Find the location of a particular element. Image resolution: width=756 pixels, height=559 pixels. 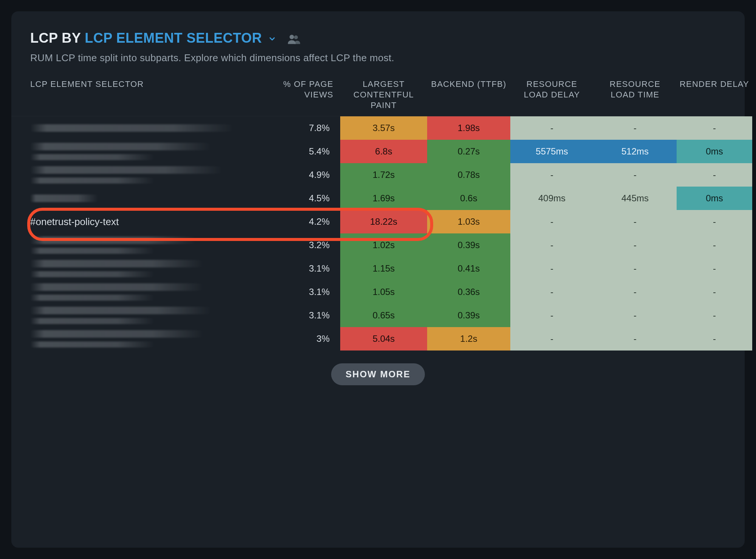

title-prefix: LCP BY is located at coordinates (57, 38).